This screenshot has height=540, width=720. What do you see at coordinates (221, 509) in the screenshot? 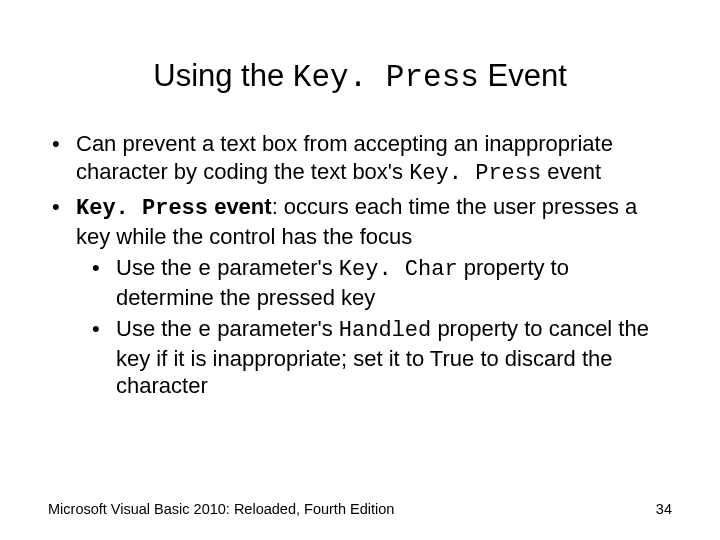
I see `footer-left: Microsoft Visual Basic 2010: Reloaded, F…` at bounding box center [221, 509].